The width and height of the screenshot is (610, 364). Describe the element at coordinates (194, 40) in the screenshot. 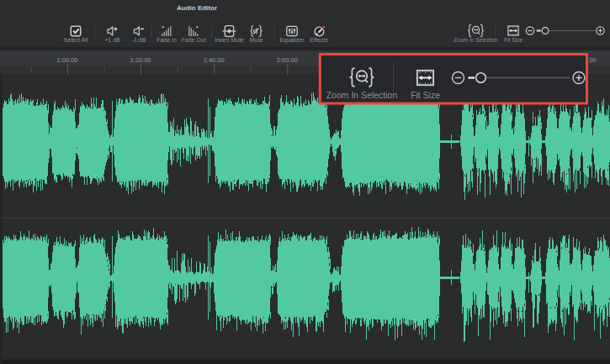

I see `svg-text: Fade Out` at that location.